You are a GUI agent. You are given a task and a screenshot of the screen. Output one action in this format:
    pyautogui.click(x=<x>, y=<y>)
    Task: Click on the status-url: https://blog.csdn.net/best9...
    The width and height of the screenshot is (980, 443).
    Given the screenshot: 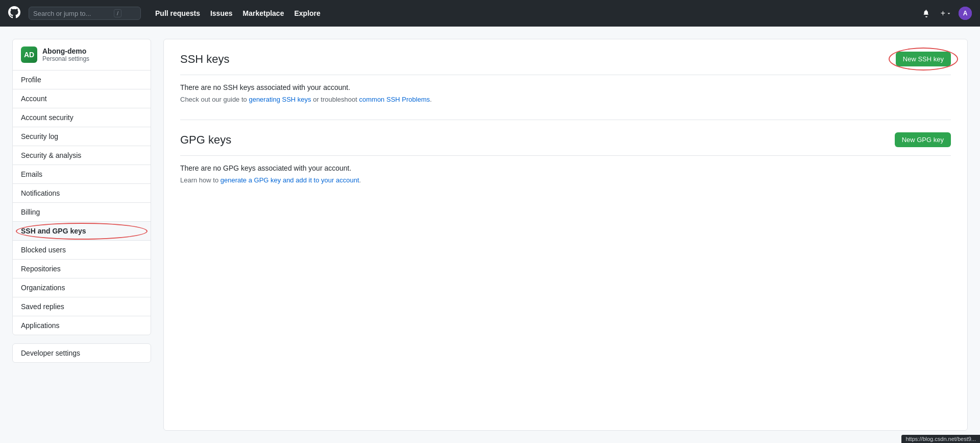 What is the action you would take?
    pyautogui.click(x=941, y=439)
    